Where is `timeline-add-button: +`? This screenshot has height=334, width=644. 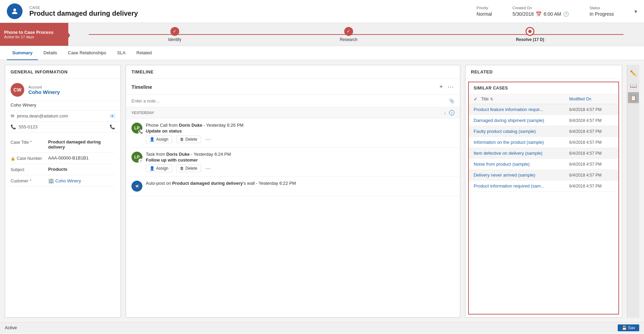 timeline-add-button: + is located at coordinates (441, 87).